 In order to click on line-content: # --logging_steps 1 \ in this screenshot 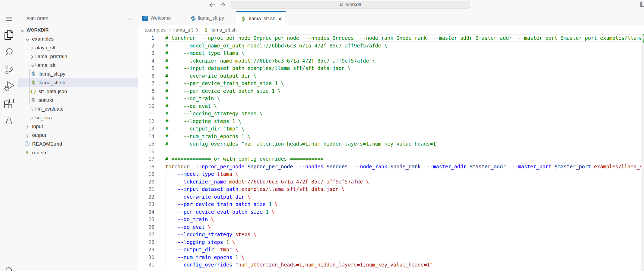, I will do `click(203, 121)`.